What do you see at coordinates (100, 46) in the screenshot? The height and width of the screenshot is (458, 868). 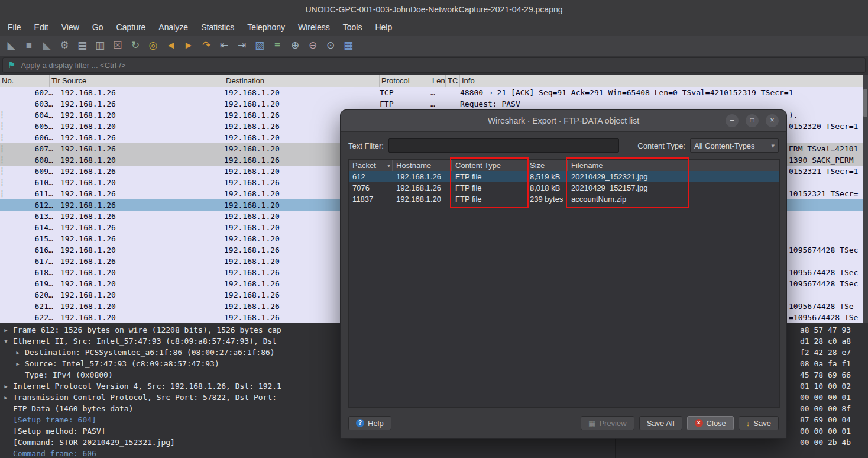 I see `save-file-icon: ▥` at bounding box center [100, 46].